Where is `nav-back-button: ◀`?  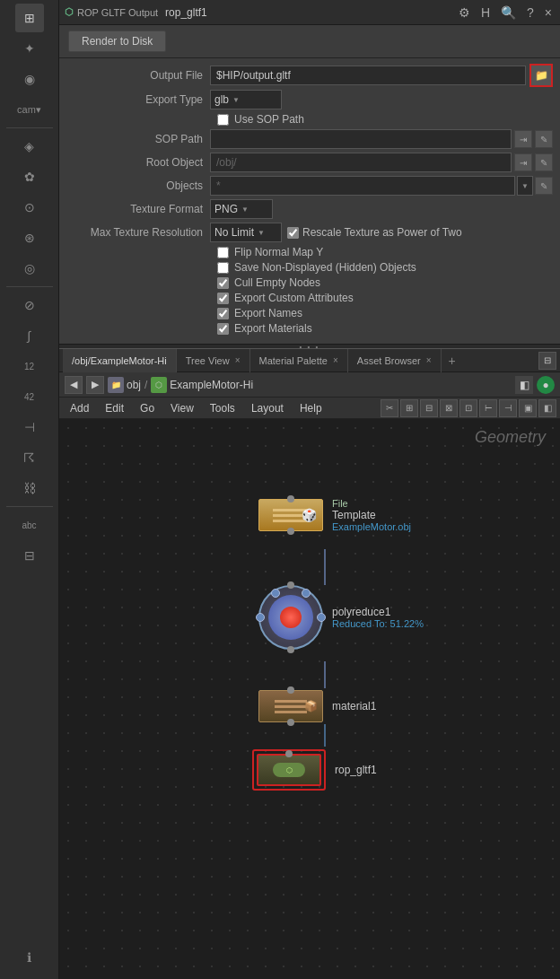
nav-back-button: ◀ is located at coordinates (74, 385).